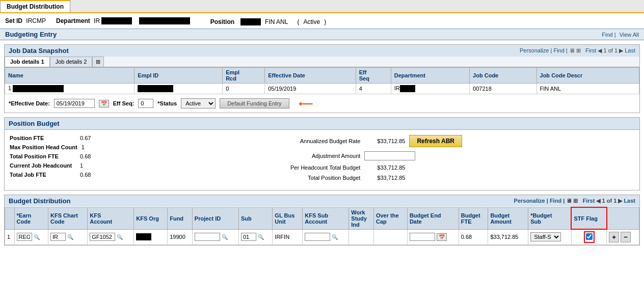 This screenshot has width=644, height=300. What do you see at coordinates (589, 236) in the screenshot?
I see `stf-flag-checkbox` at bounding box center [589, 236].